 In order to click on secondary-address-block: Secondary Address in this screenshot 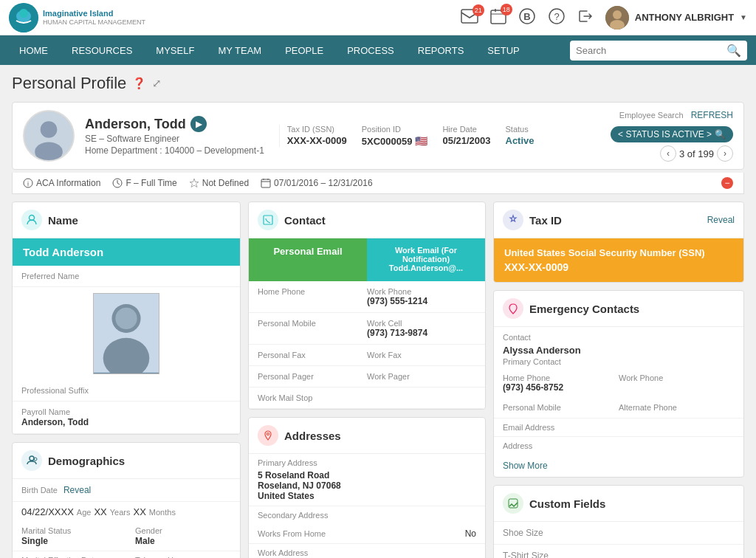, I will do `click(367, 515)`.